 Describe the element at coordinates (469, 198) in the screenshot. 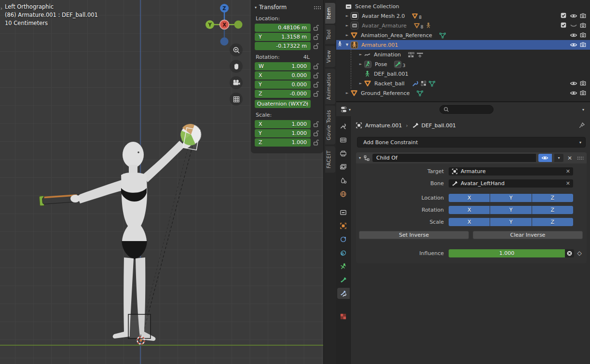

I see `location-x-toggle: X` at that location.